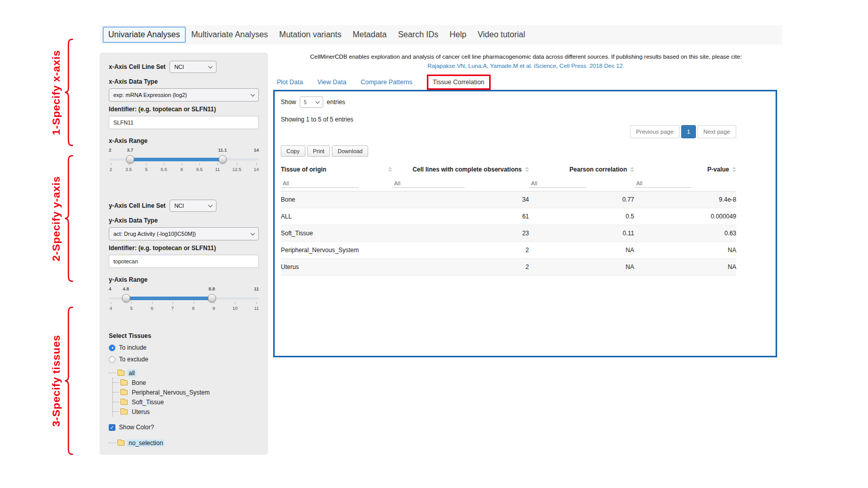 This screenshot has width=868, height=488. Describe the element at coordinates (509, 234) in the screenshot. I see `table-row: Soft_Tissue 23 0.11 0.63` at that location.